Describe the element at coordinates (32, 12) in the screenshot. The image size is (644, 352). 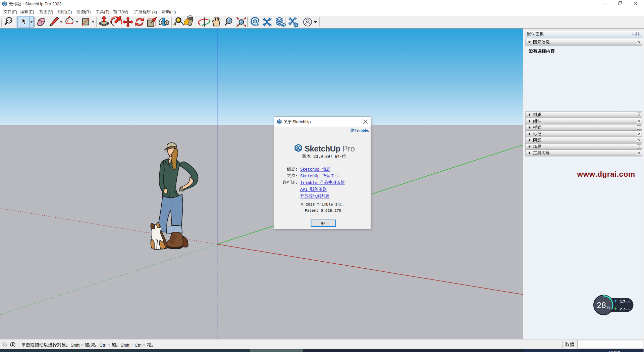
I see `svg-text: (E)` at that location.